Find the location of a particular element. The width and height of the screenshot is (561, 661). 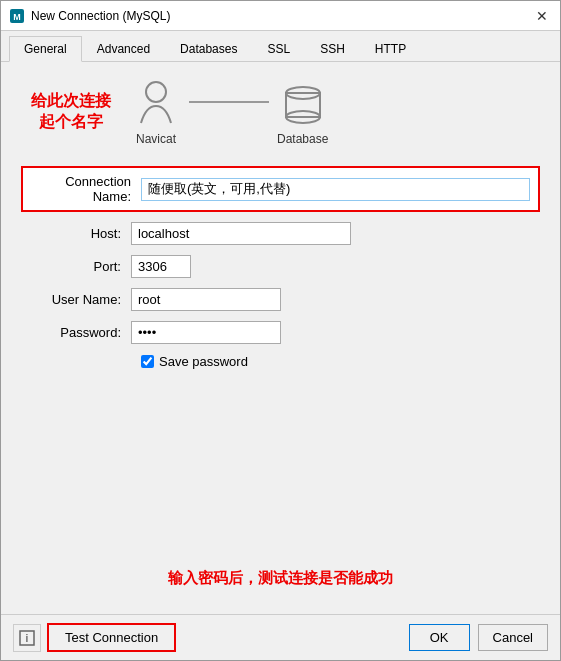

footer-right: OK Cancel is located at coordinates (478, 638).